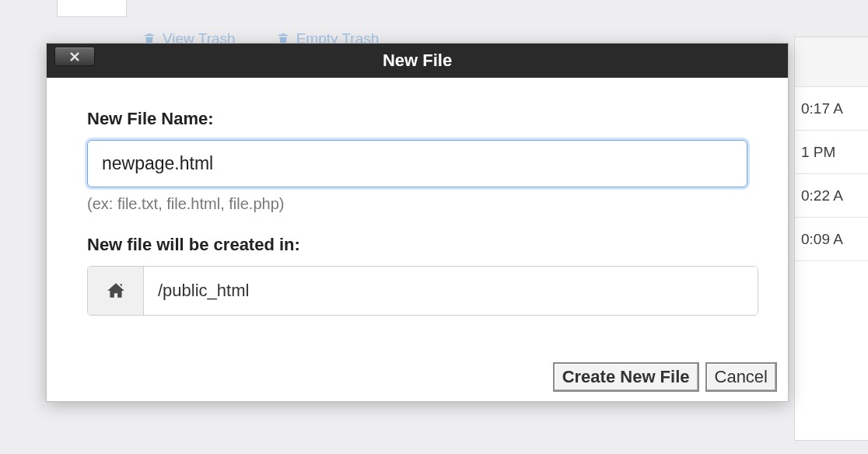  What do you see at coordinates (417, 245) in the screenshot?
I see `location-label: New file will be created in:` at bounding box center [417, 245].